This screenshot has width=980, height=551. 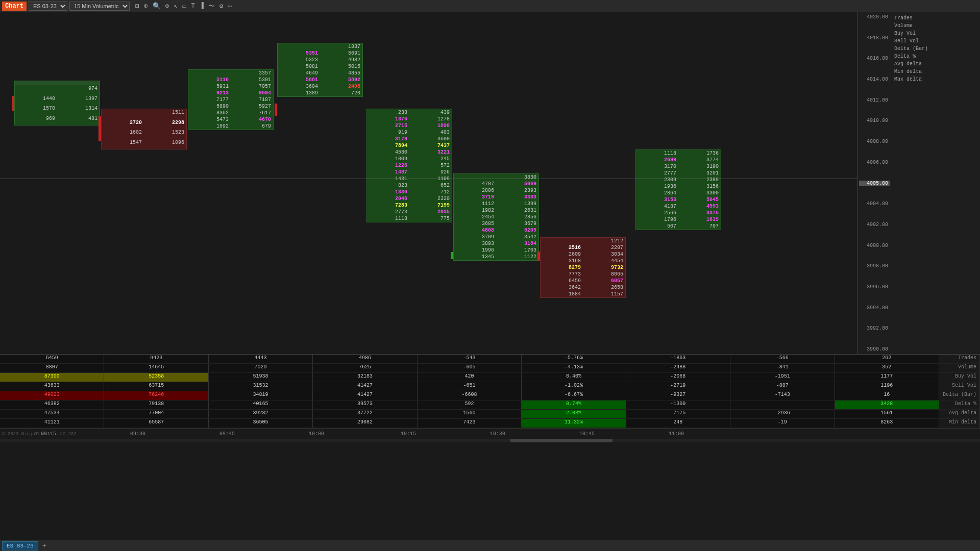 I want to click on candle-edge-green, so click(x=452, y=256).